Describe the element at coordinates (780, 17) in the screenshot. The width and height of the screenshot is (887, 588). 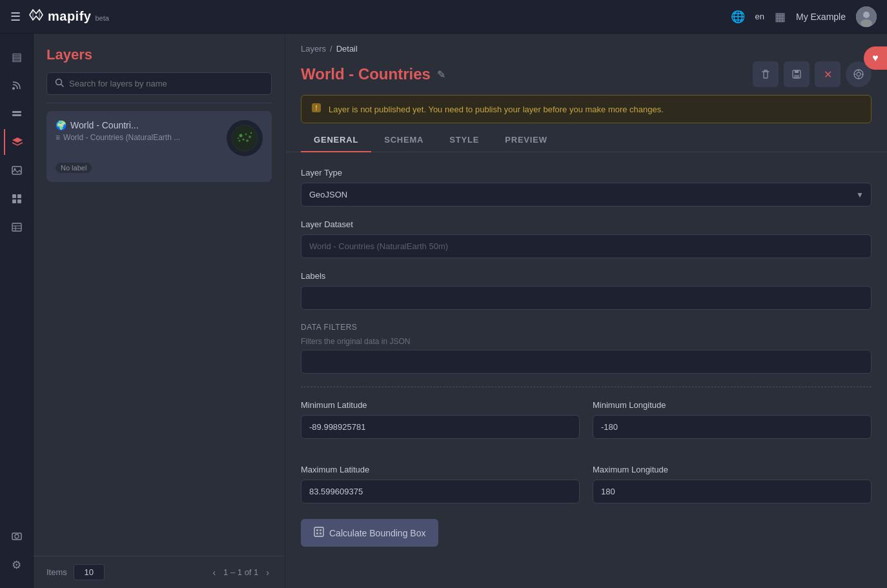
I see `grid-nav-icon: ▦` at that location.